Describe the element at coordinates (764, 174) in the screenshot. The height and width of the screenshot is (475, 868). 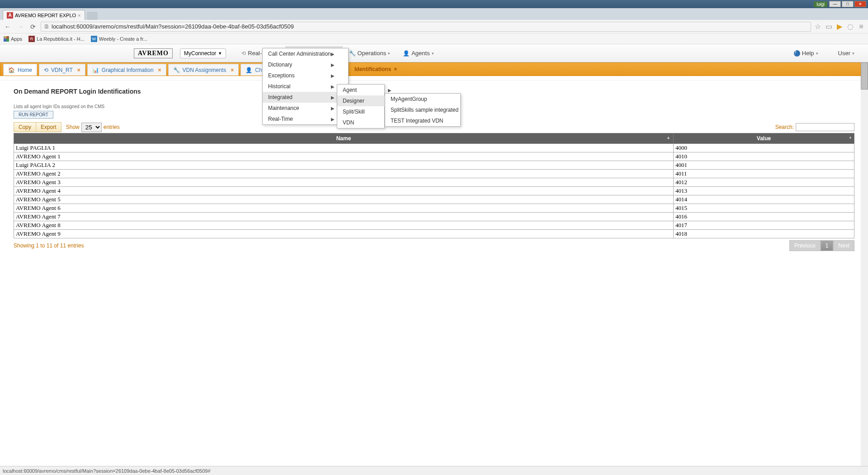
I see `cell-value: 4011` at that location.